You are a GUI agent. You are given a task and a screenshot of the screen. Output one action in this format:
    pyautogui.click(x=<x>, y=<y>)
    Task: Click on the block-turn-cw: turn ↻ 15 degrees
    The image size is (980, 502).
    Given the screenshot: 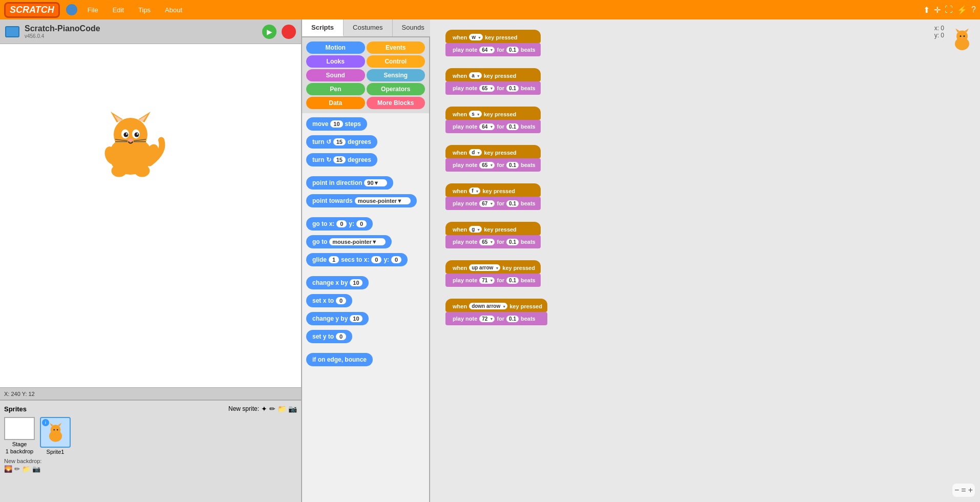 What is the action you would take?
    pyautogui.click(x=342, y=160)
    